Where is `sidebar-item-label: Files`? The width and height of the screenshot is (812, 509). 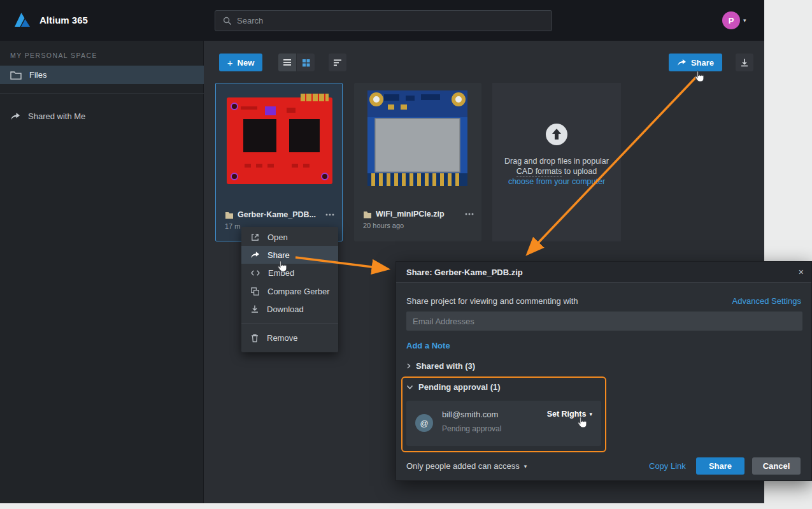
sidebar-item-label: Files is located at coordinates (38, 75).